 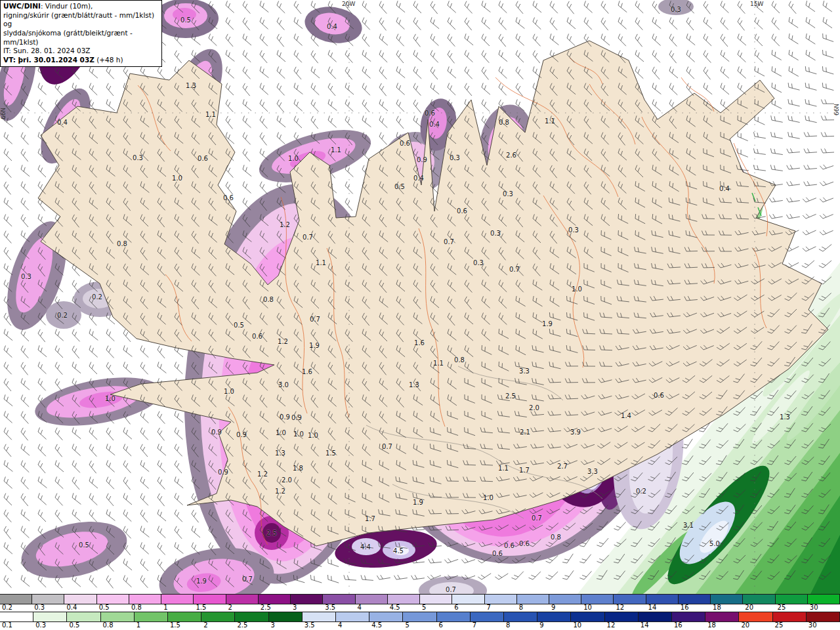 I want to click on latitude-label-left: 66N, so click(x=3, y=114).